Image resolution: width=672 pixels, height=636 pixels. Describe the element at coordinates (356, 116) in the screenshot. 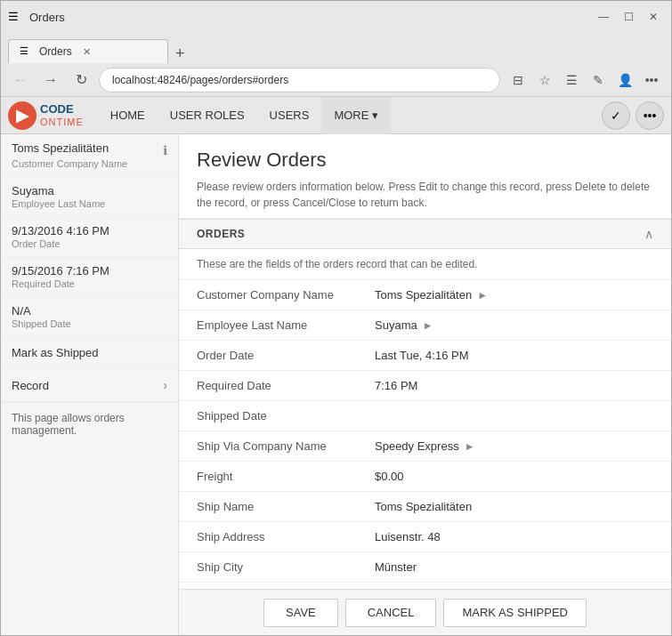

I see `nav-link-more: MORE ▾` at that location.